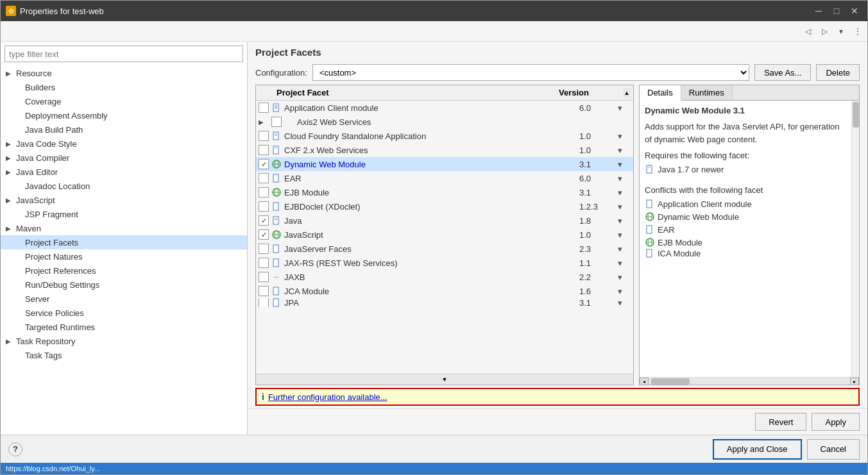 The height and width of the screenshot is (475, 868). What do you see at coordinates (783, 72) in the screenshot?
I see `save-as-button: Save As...` at bounding box center [783, 72].